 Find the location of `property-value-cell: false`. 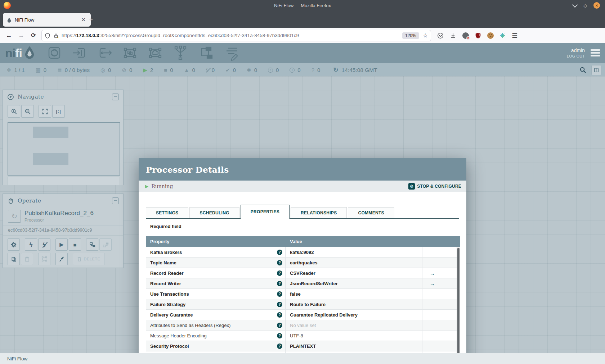

property-value-cell: false is located at coordinates (354, 294).